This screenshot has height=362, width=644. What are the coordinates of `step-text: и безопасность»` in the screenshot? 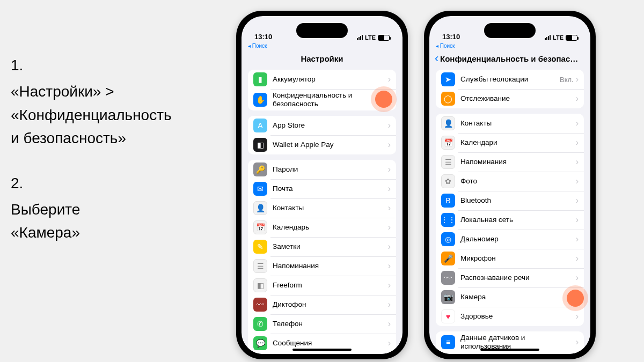 It's located at (118, 138).